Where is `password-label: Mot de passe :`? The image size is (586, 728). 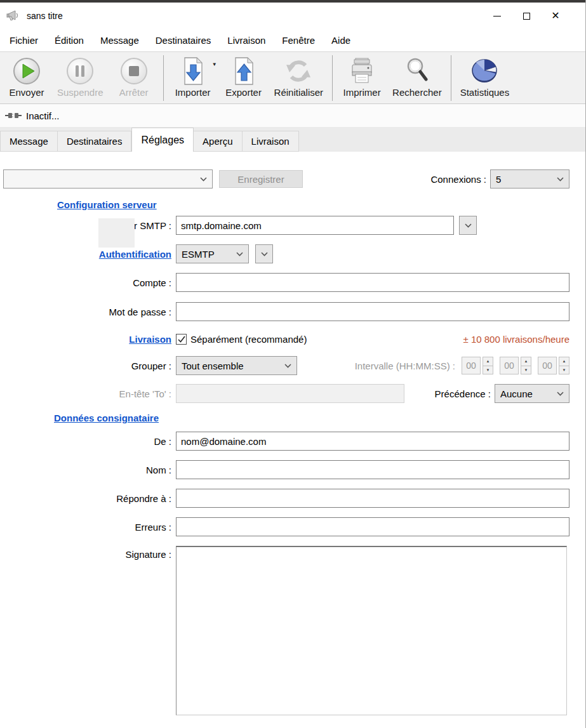
password-label: Mot de passe : is located at coordinates (140, 312).